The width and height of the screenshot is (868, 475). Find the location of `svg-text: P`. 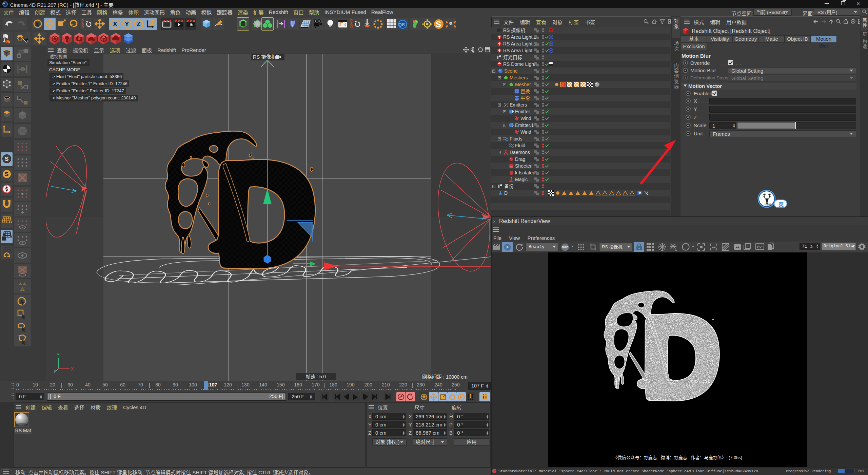

svg-text: P is located at coordinates (461, 397).